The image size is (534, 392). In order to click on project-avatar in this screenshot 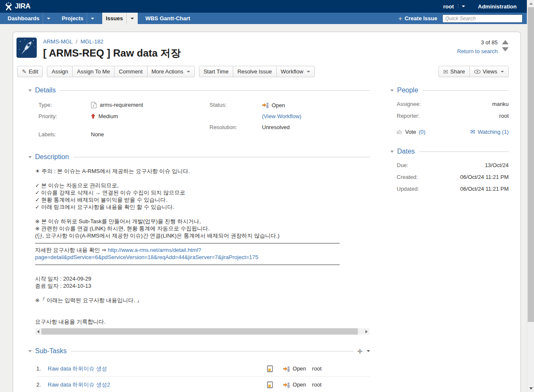, I will do `click(27, 48)`.